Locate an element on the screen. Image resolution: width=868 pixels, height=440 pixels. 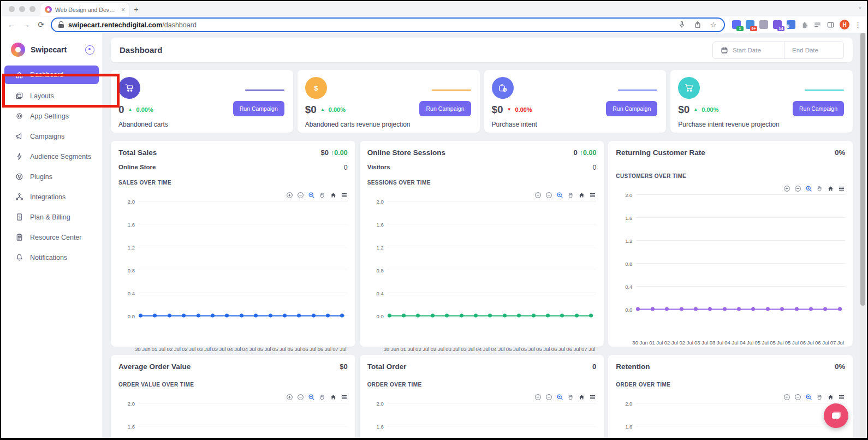
y-axis: 2.01.61.20.80.40.0 is located at coordinates (482, 421).